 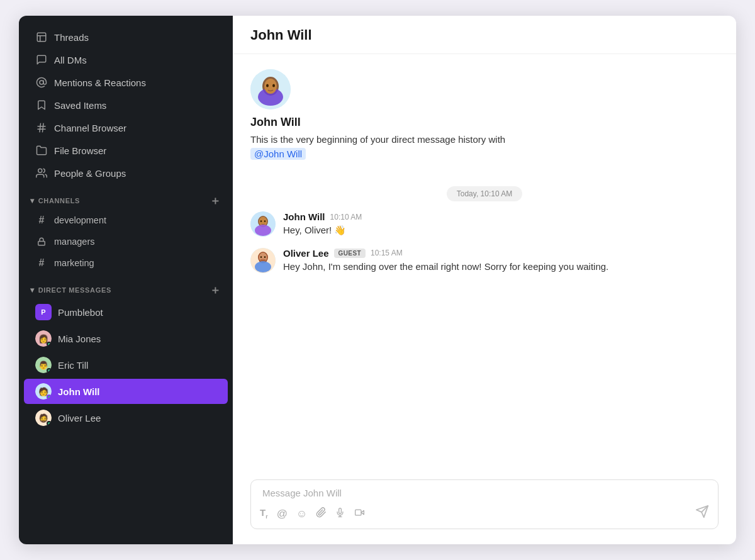 I want to click on channels-collapse-icon: ▾, so click(x=33, y=201).